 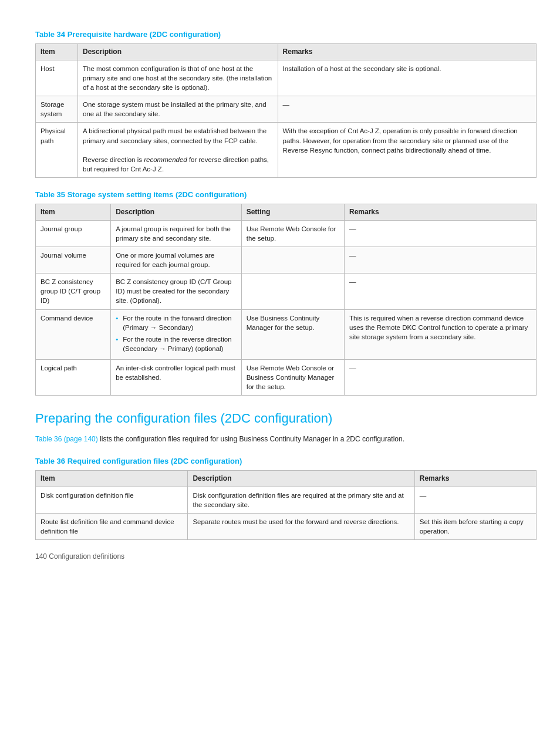 What do you see at coordinates (176, 261) in the screenshot?
I see `cell-description: One or more journal volumes are required…` at bounding box center [176, 261].